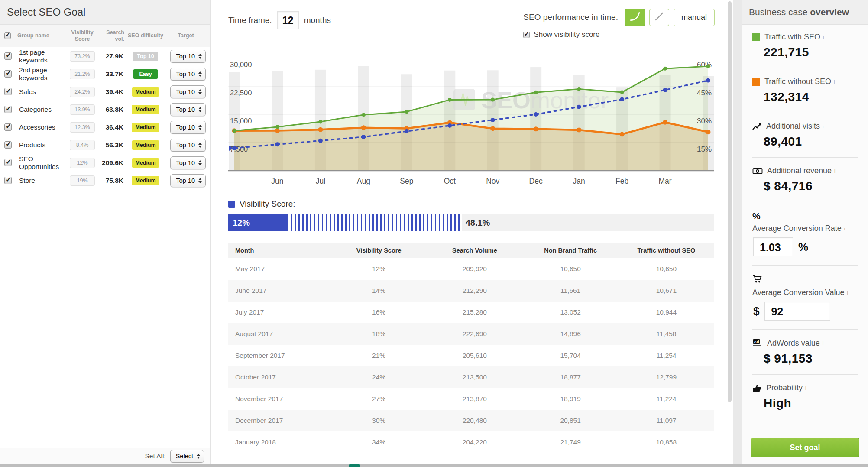 This screenshot has width=868, height=467. Describe the element at coordinates (241, 121) in the screenshot. I see `left-axis-tick: 15,000` at that location.